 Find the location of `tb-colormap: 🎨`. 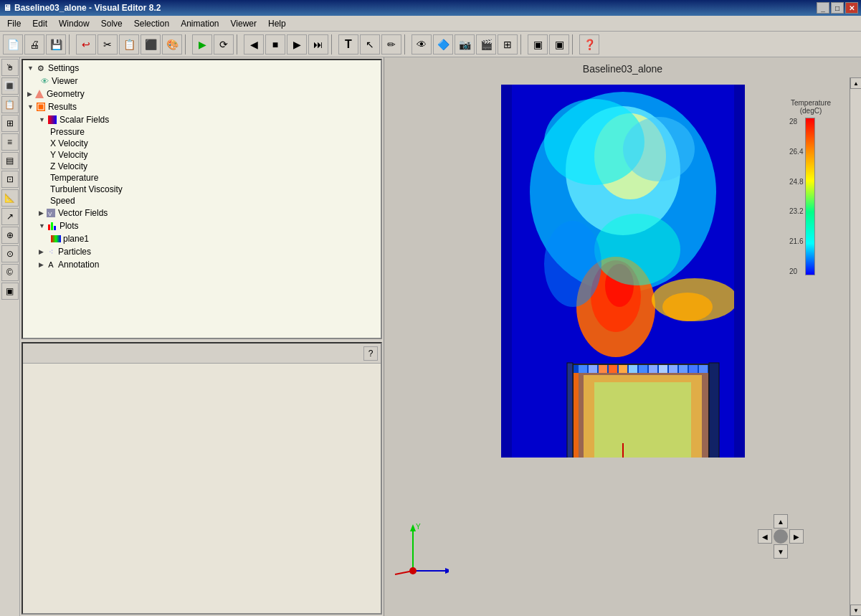

tb-colormap: 🎨 is located at coordinates (172, 44).